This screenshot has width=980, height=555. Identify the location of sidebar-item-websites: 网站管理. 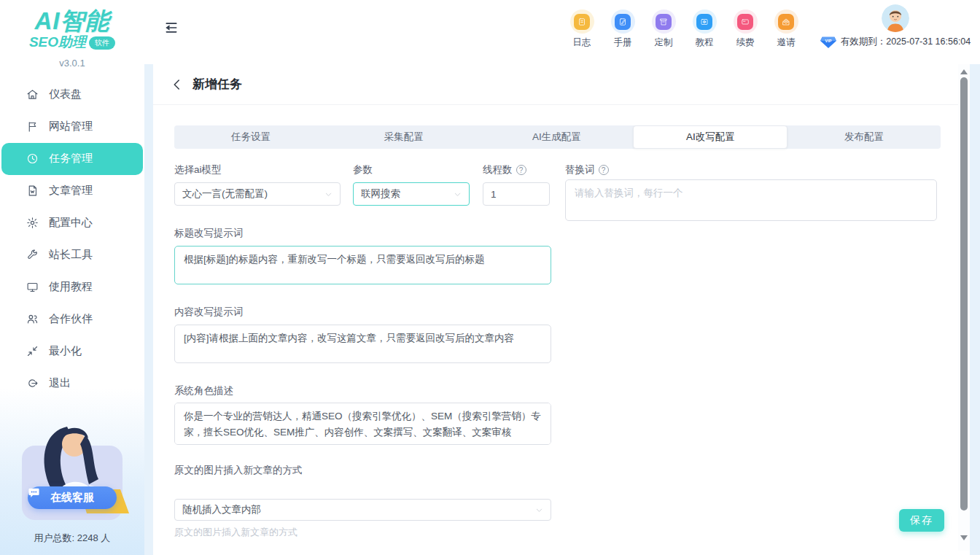
(72, 127).